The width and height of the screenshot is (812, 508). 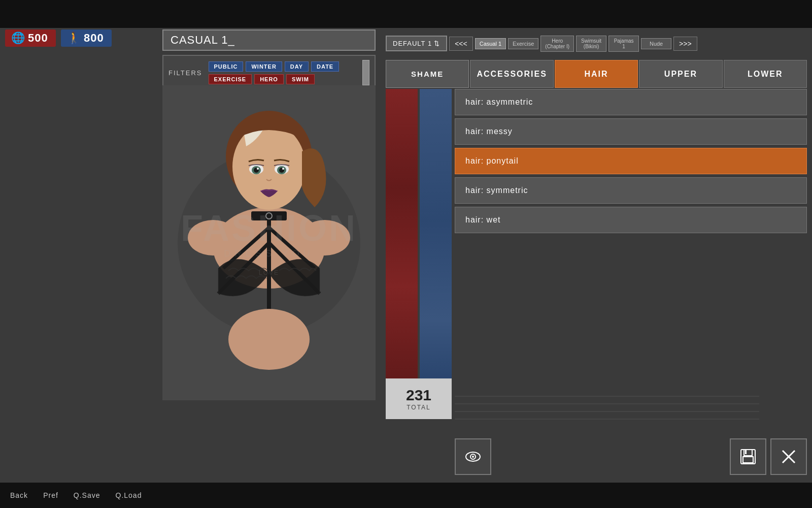 What do you see at coordinates (419, 254) in the screenshot?
I see `shame-bars` at bounding box center [419, 254].